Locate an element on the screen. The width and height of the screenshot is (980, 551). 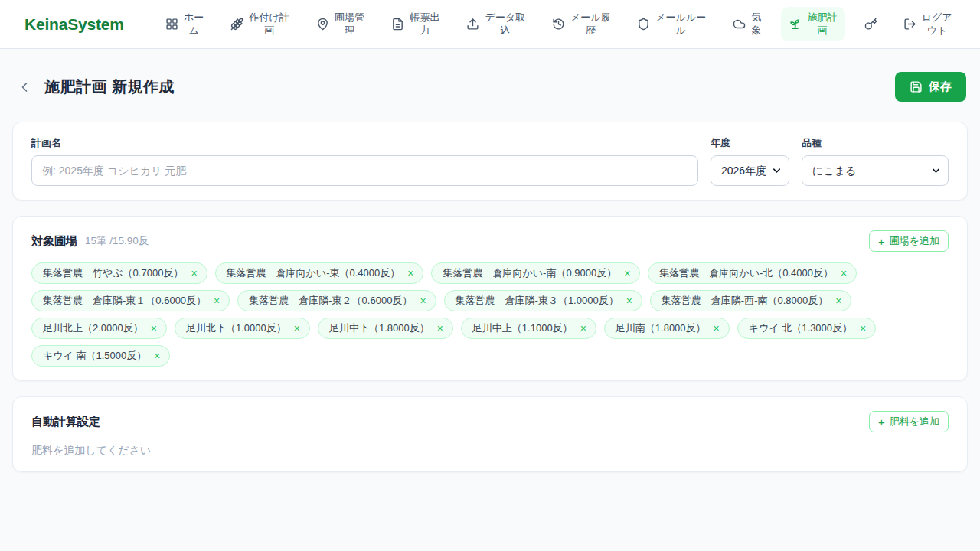
add-fertilizer-button-label: 肥料を追加 is located at coordinates (914, 422).